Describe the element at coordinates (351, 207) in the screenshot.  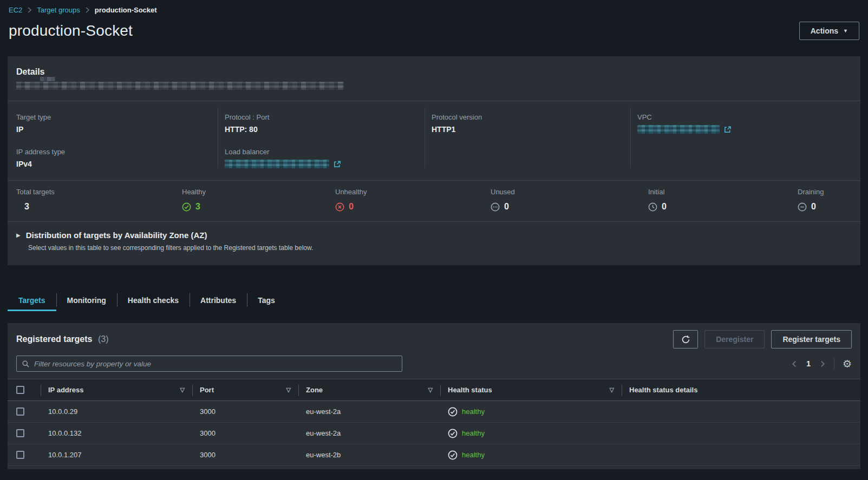
I see `unhealthy-value: 0` at that location.